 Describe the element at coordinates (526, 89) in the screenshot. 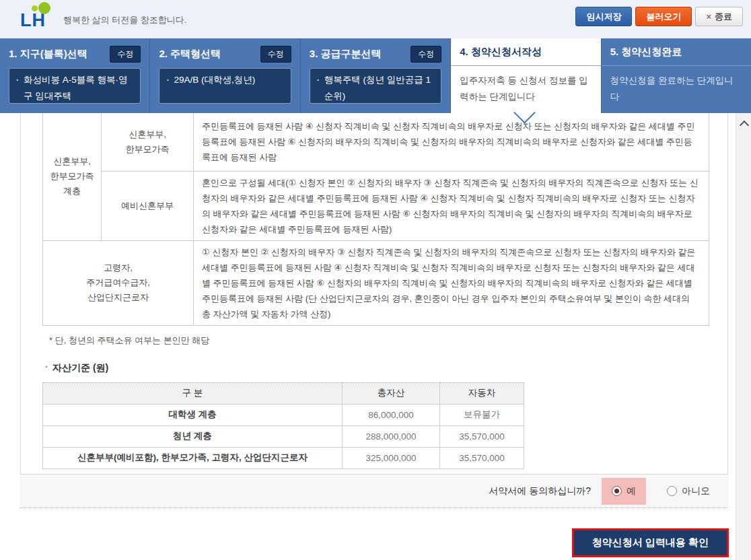

I see `step-4-description: 입주자저축 등 신청서 정보를 입력하는 단계입니다` at that location.